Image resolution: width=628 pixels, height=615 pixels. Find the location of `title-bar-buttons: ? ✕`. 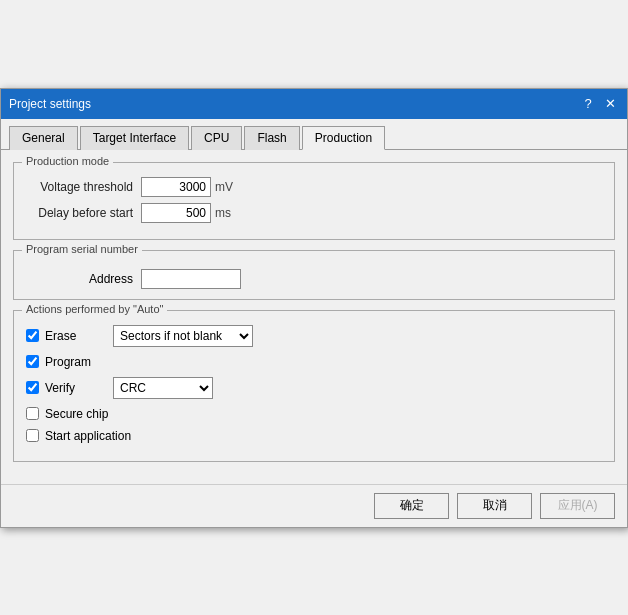

title-bar-buttons: ? ✕ is located at coordinates (599, 104).